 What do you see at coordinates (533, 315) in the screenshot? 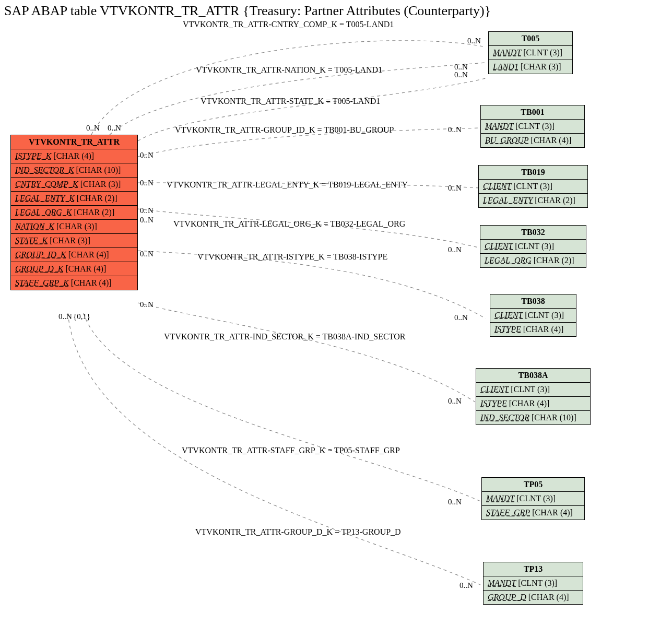
I see `entity-tb038: TB038 CLIENT [CLNT (3)] ISTYPE [CHAR (4)…` at bounding box center [533, 315].